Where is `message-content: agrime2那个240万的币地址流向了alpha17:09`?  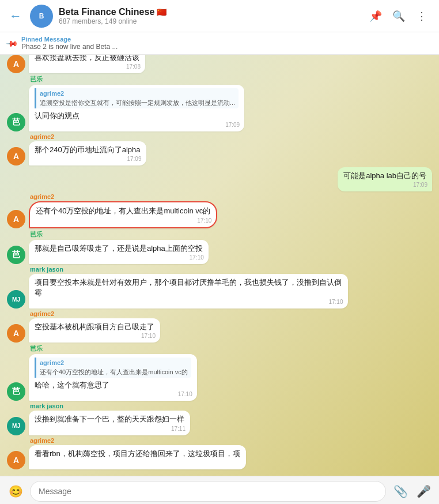 message-content: agrime2那个240万的币地址流向了alpha17:09 is located at coordinates (88, 149).